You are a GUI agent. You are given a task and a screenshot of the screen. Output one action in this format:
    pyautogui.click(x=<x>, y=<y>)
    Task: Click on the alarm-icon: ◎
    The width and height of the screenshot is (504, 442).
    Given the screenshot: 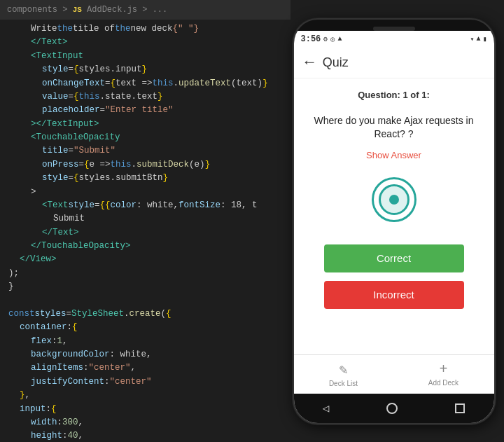 What is the action you would take?
    pyautogui.click(x=332, y=39)
    